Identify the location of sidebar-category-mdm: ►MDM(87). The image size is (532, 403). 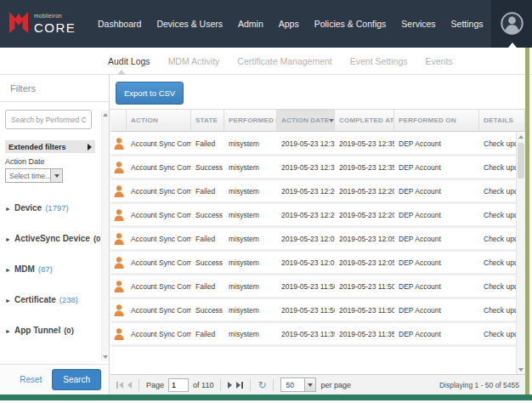
(53, 269).